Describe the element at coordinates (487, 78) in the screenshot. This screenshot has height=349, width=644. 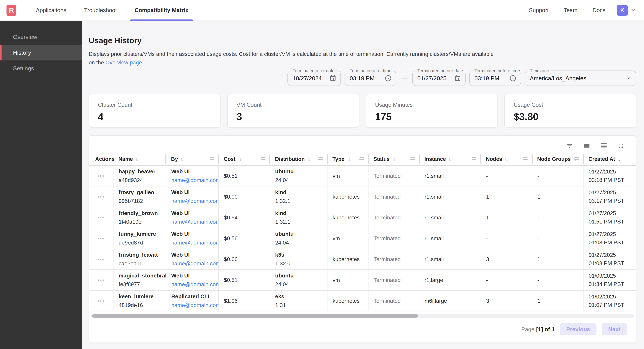
I see `terminated-before-time-value: 03:19 PM` at that location.